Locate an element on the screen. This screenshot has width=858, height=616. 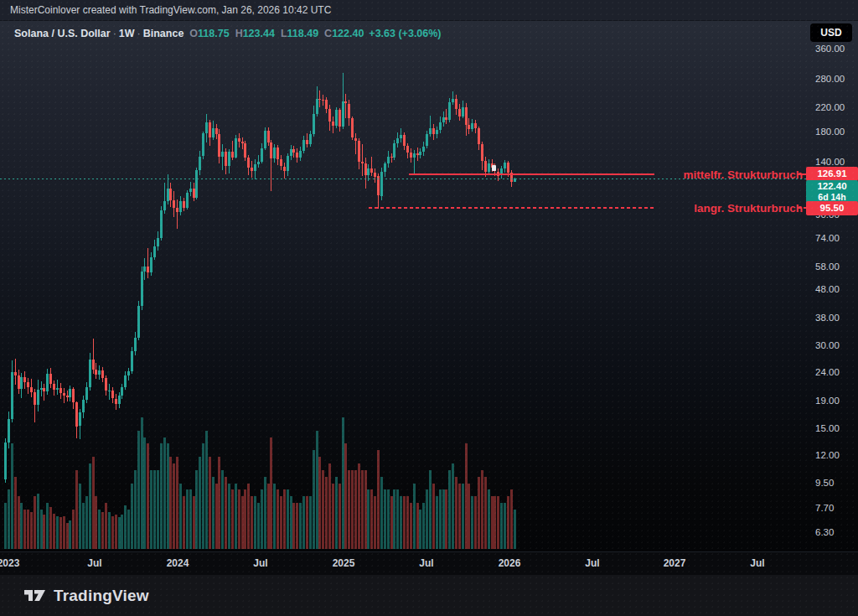
mittelfr-strukturbruch-label: mittelfr. Strukturbruch is located at coordinates (742, 174).